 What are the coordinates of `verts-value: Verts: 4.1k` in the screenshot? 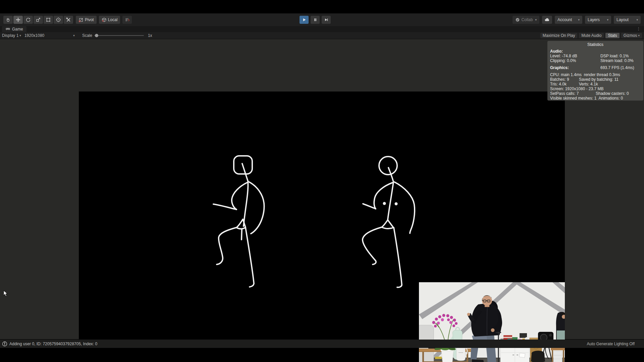 It's located at (588, 84).